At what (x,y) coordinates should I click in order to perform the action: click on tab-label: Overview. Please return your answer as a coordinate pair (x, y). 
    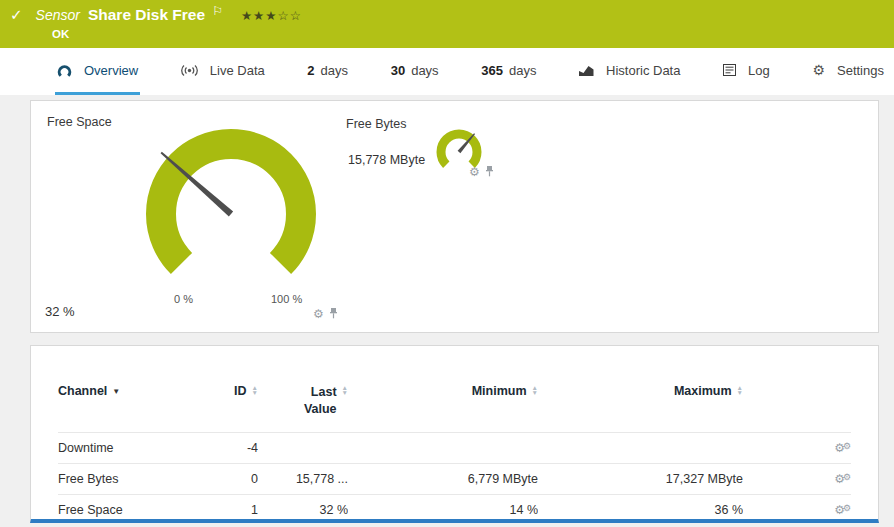
    Looking at the image, I should click on (111, 70).